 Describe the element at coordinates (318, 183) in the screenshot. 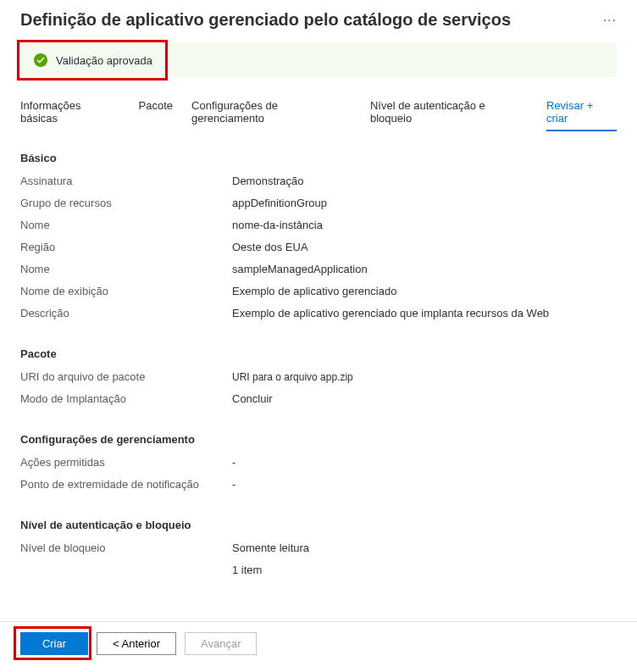

I see `row-subscription: Assinatura Demonstração` at that location.